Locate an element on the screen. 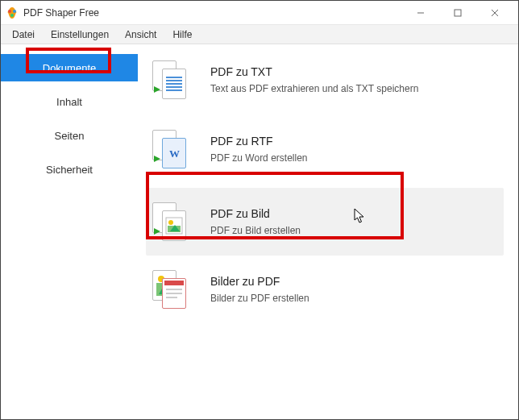  menu-file: Datei is located at coordinates (23, 35).